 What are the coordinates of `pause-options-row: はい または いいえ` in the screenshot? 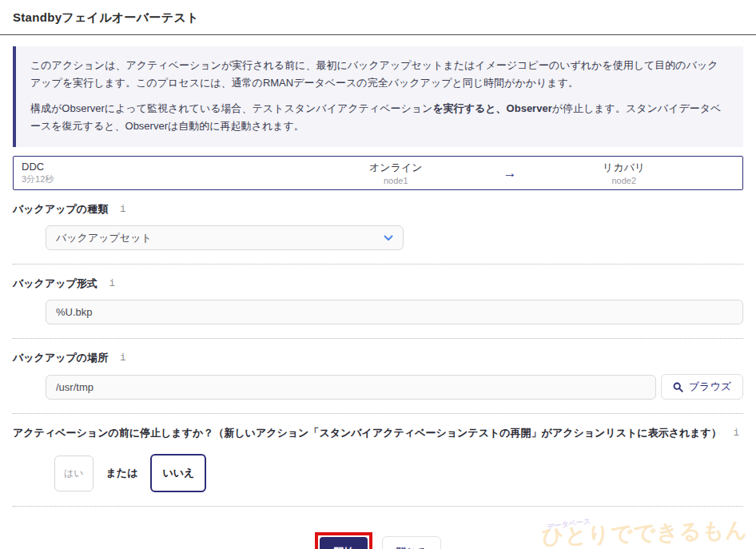 It's located at (399, 473).